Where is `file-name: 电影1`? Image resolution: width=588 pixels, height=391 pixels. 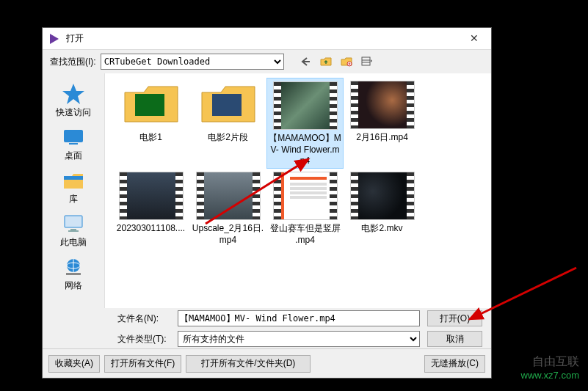 file-name: 电影1 is located at coordinates (151, 138).